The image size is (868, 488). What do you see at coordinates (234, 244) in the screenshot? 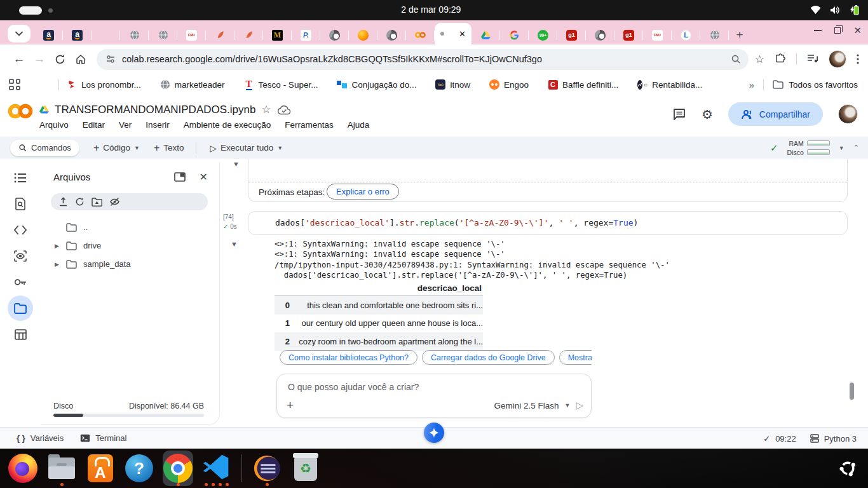
I see `collapse-output-icon: ▼` at bounding box center [234, 244].